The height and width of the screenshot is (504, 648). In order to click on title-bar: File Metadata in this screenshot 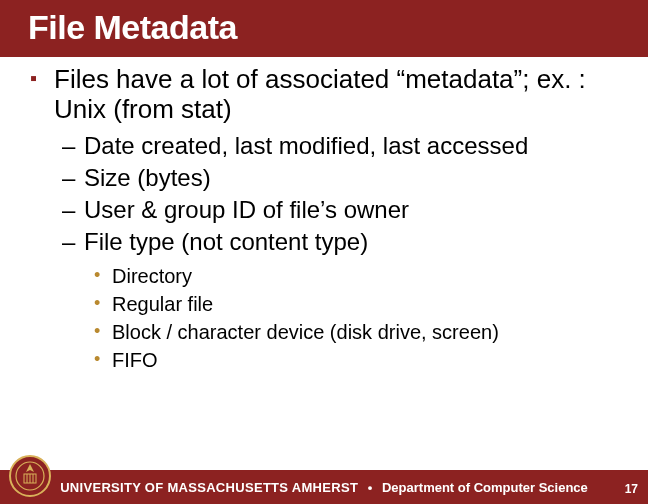, I will do `click(324, 28)`.